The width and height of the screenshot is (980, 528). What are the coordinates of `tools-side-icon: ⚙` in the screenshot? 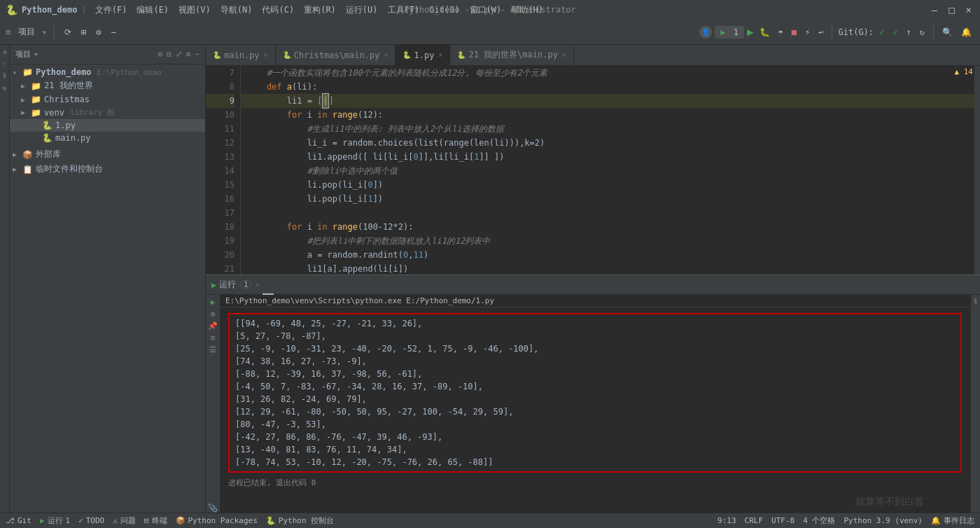 It's located at (4, 88).